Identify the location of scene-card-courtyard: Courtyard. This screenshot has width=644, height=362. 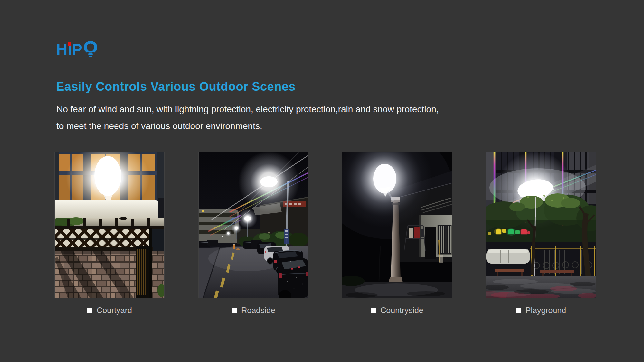
(109, 234).